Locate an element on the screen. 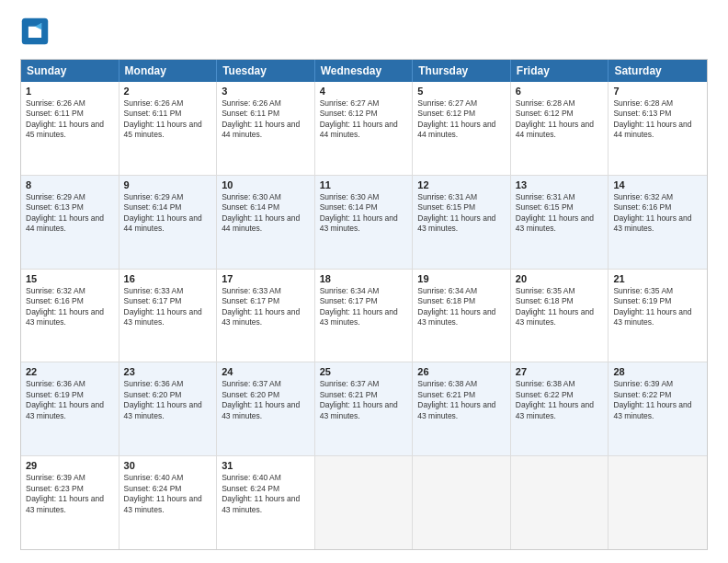 The height and width of the screenshot is (563, 728). day-cell: 18Sunrise: 6:34 AM Sunset: 6:17 PM Dayli… is located at coordinates (364, 316).